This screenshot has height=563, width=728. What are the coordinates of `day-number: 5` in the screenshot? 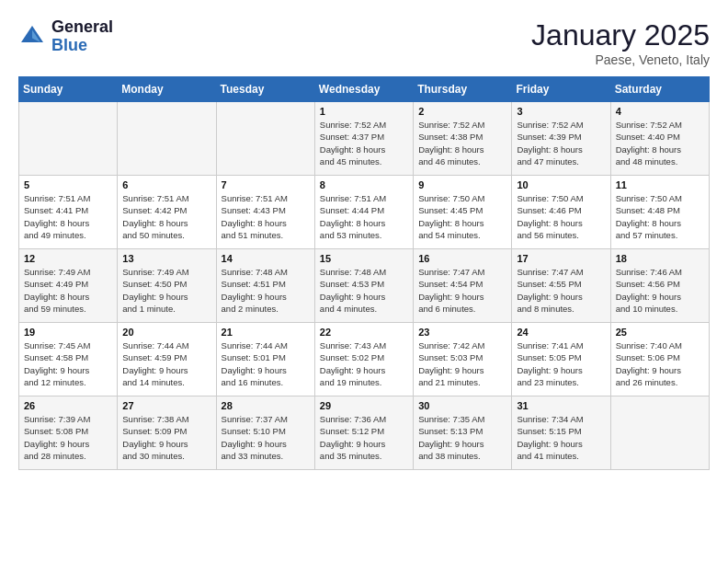 It's located at (68, 185).